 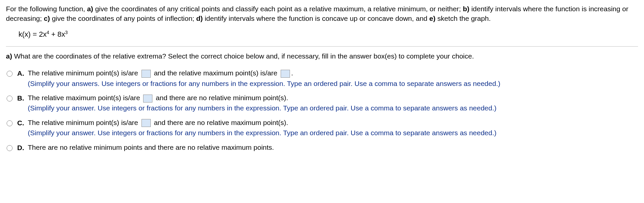 I want to click on intro-label-a: a), so click(x=90, y=9).